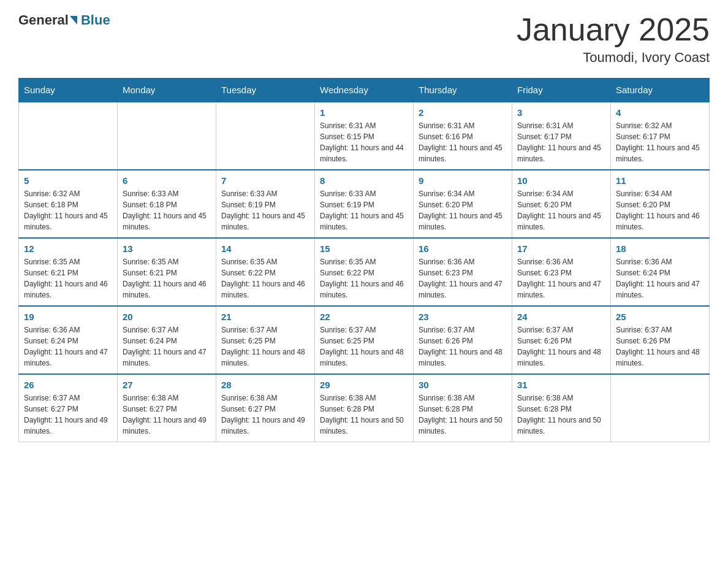  I want to click on calendar-cell-4-3: 29Sunrise: 6:38 AMSunset: 6:28 PMDayligh…, so click(364, 408).